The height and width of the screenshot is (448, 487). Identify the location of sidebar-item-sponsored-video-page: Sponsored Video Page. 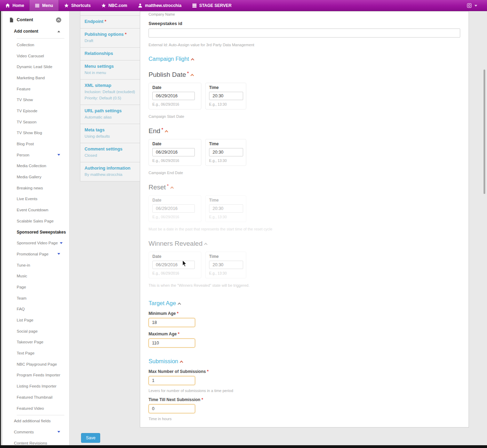
(38, 243).